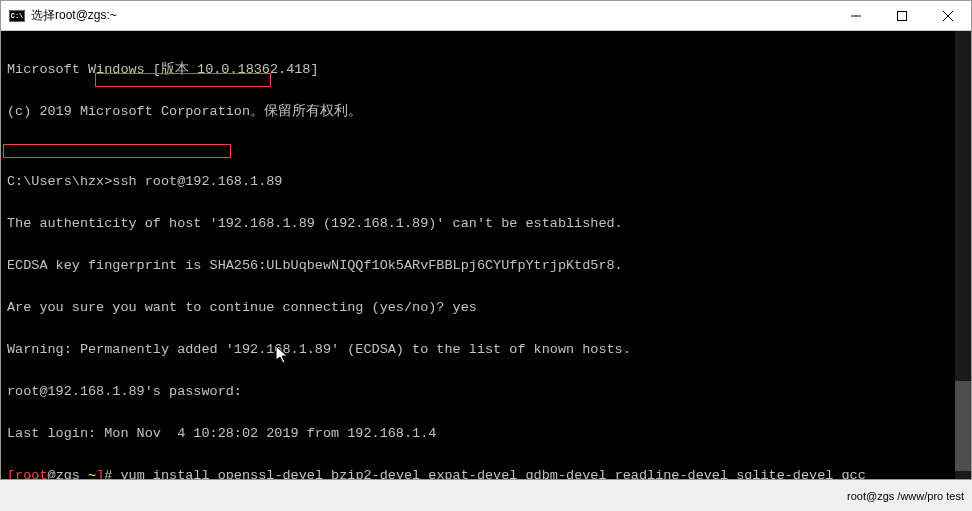 The height and width of the screenshot is (511, 972). What do you see at coordinates (902, 16) in the screenshot?
I see `maximize-button` at bounding box center [902, 16].